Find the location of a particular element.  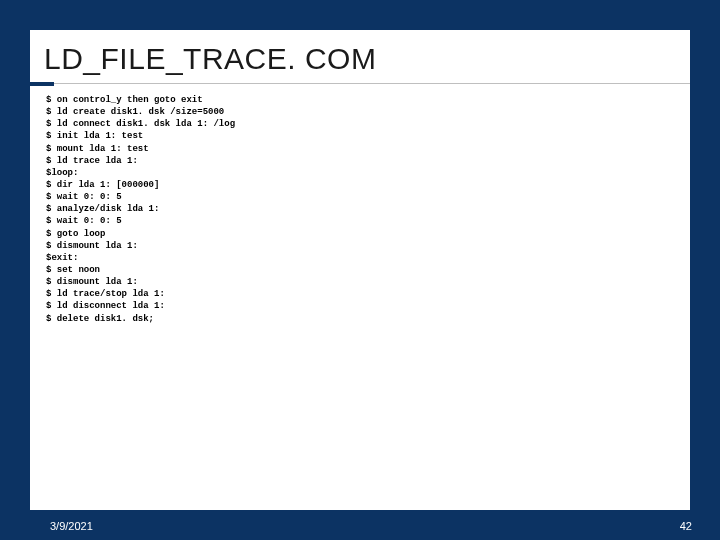

footer-date: 3/9/2021 is located at coordinates (72, 526).